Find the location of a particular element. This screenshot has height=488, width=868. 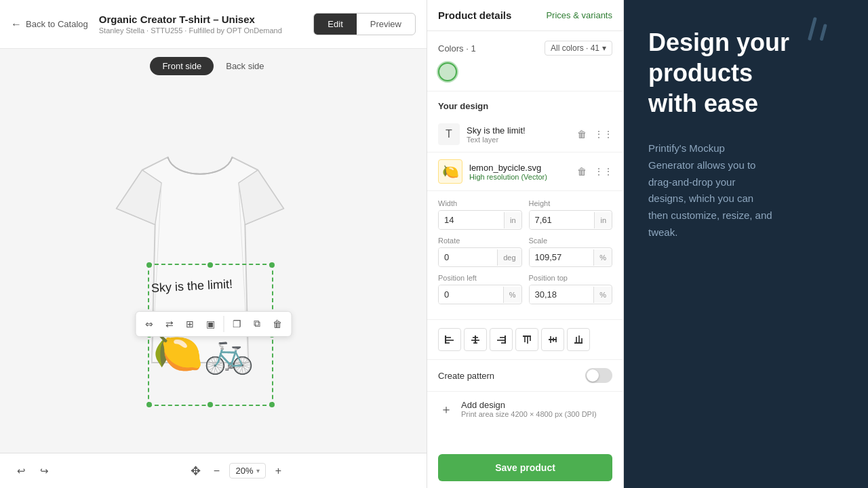

design-toolbar: ⇔ ⇄ ⊞ ▣ ❐ ⧉ 🗑 is located at coordinates (213, 324).